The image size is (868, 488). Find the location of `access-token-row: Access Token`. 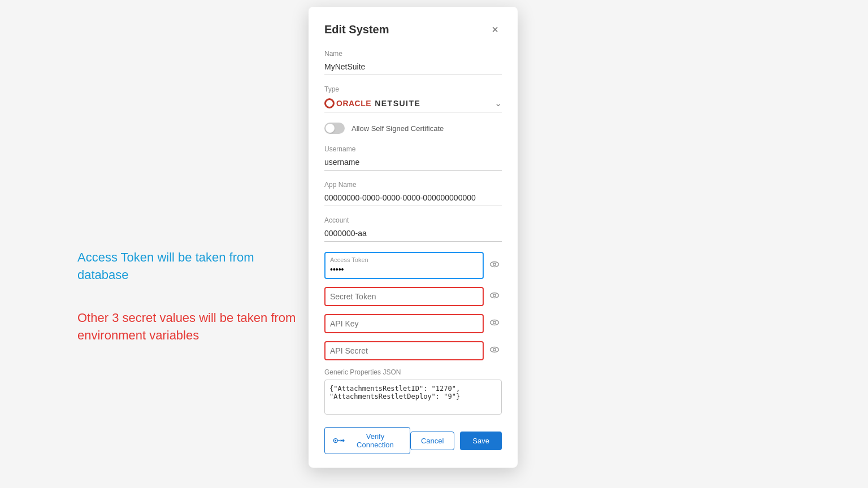

access-token-row: Access Token is located at coordinates (413, 265).